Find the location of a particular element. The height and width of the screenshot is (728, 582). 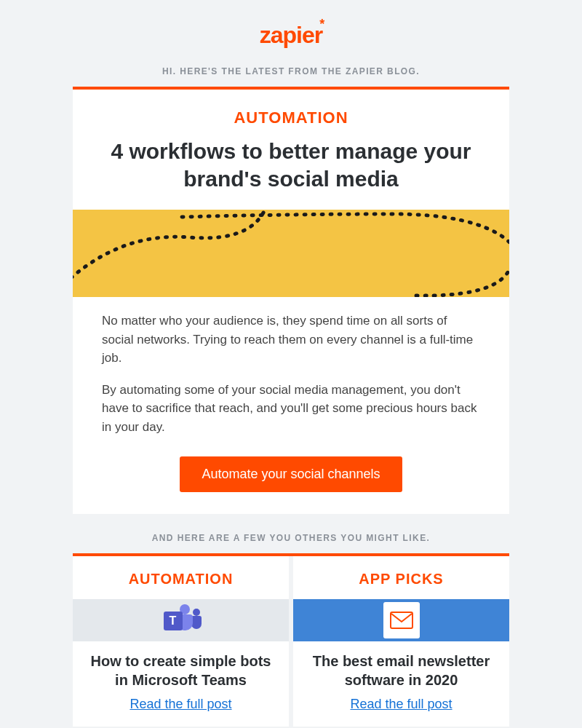

intro-text: HI. HERE'S THE LATEST FROM THE ZAPIER BL… is located at coordinates (291, 71).